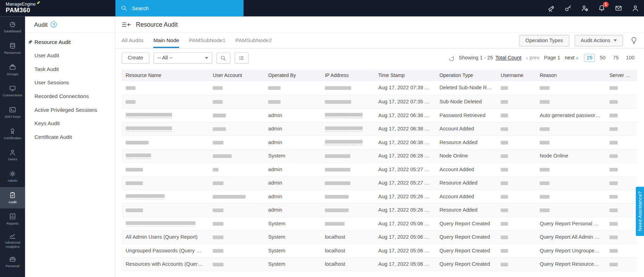 This screenshot has width=644, height=277. Describe the element at coordinates (380, 250) in the screenshot. I see `table-row: Ungrouped Passwords (Query Report)System…` at that location.